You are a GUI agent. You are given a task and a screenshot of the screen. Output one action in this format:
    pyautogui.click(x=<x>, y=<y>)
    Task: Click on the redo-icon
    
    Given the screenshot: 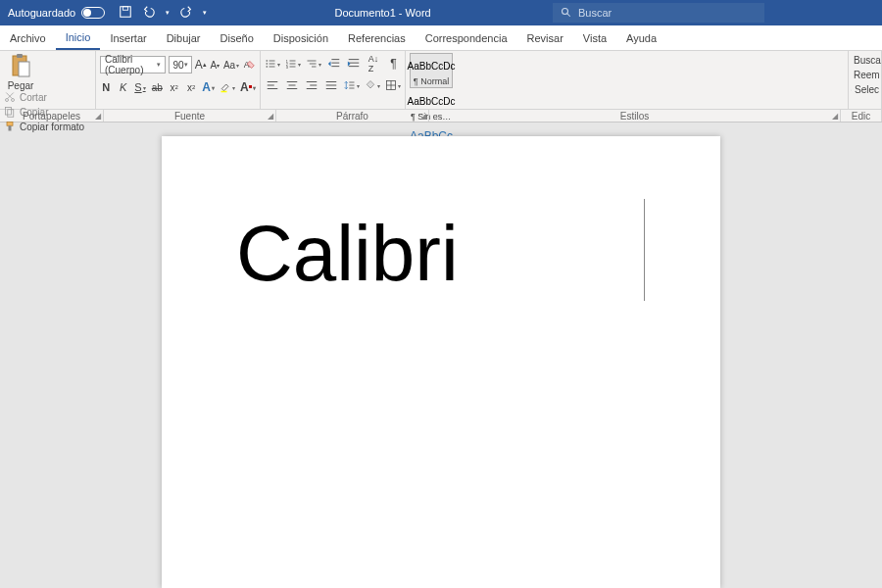 What is the action you would take?
    pyautogui.click(x=186, y=13)
    